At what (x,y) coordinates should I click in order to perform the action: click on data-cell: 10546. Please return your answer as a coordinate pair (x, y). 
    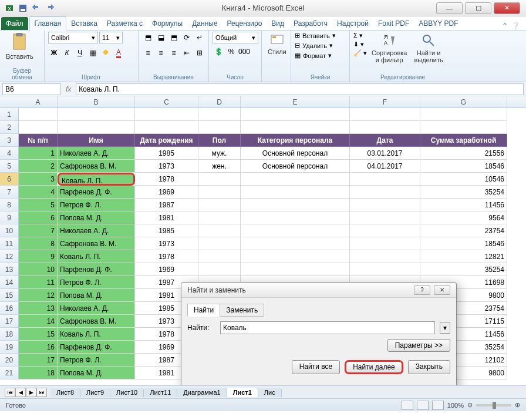
    Looking at the image, I should click on (464, 179).